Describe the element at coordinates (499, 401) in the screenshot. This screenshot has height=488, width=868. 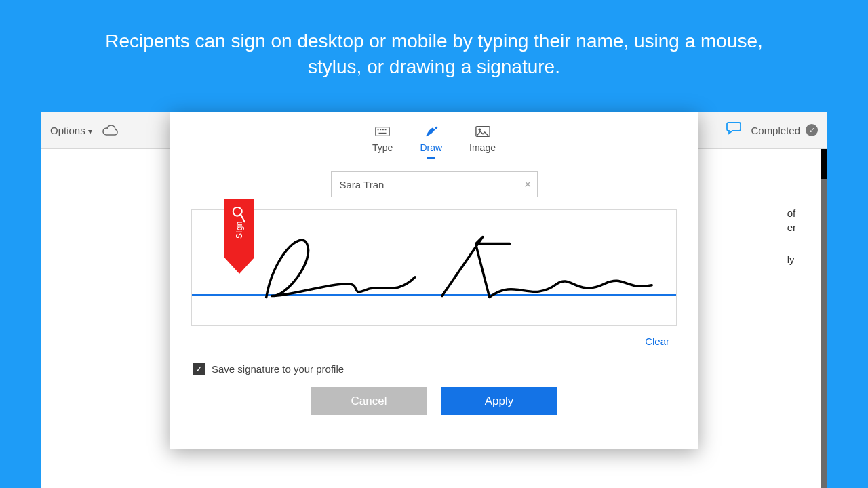
I see `apply-button: Apply` at that location.